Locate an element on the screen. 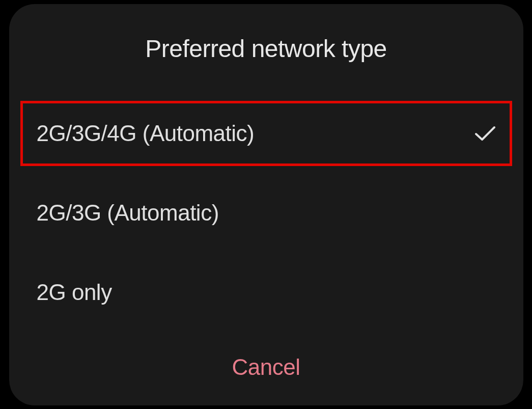  option-2g-3g-automatic: 2G/3G (Automatic) is located at coordinates (266, 213).